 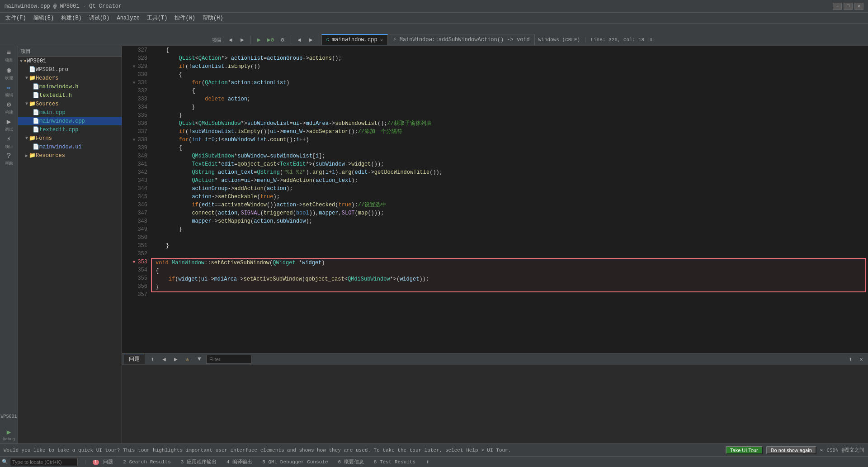 I want to click on folder-icon: 📁, so click(x=33, y=156).